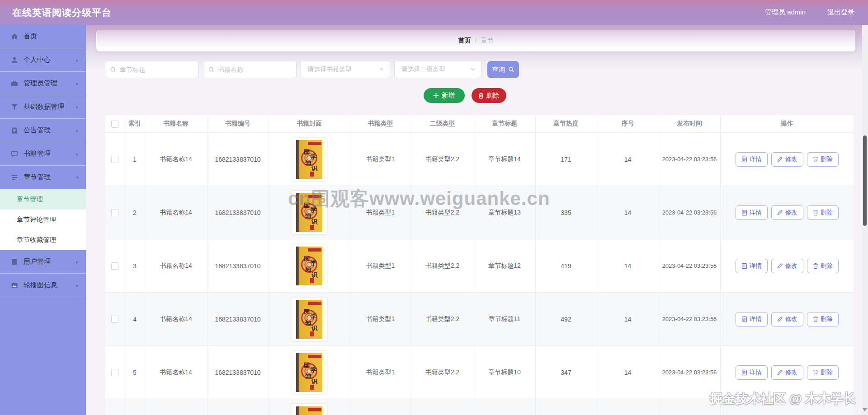 The width and height of the screenshot is (868, 415). What do you see at coordinates (503, 70) in the screenshot?
I see `query-button: 查询` at bounding box center [503, 70].